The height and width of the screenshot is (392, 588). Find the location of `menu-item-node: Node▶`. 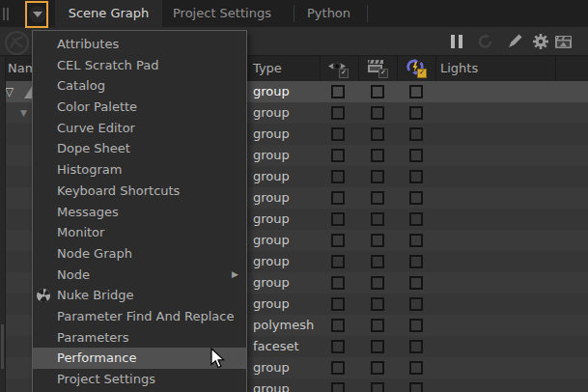

menu-item-node: Node▶ is located at coordinates (139, 275).